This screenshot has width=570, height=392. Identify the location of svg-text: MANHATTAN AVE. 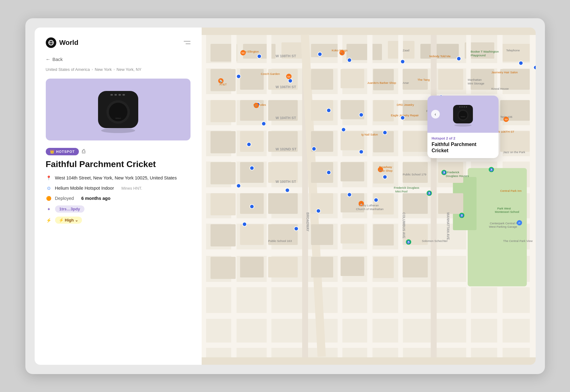
(448, 226).